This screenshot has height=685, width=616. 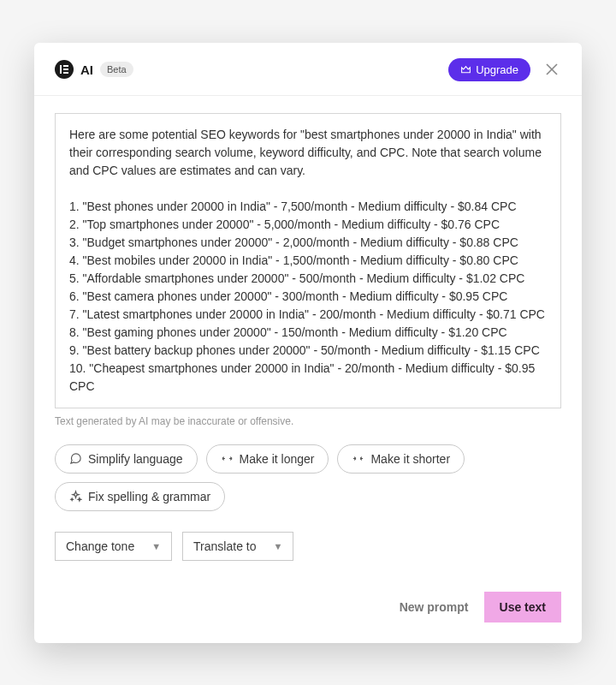 I want to click on pill-label: Make it shorter, so click(x=411, y=459).